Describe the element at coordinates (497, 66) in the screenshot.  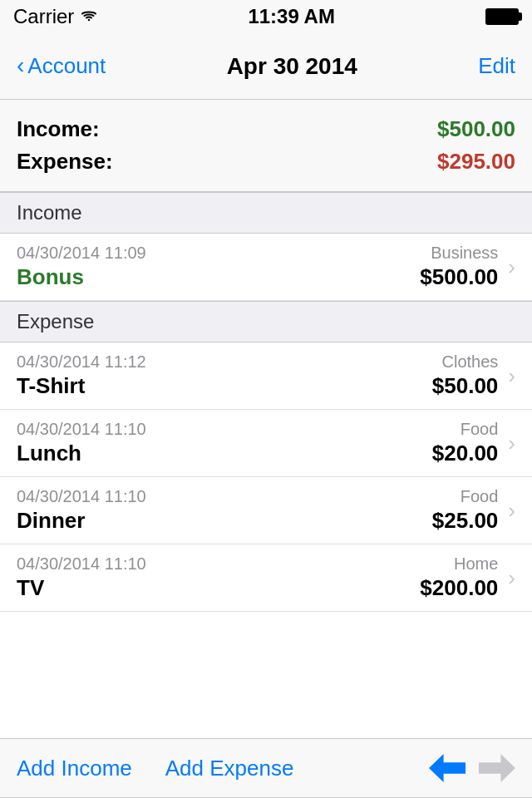
I see `edit-button: Edit` at that location.